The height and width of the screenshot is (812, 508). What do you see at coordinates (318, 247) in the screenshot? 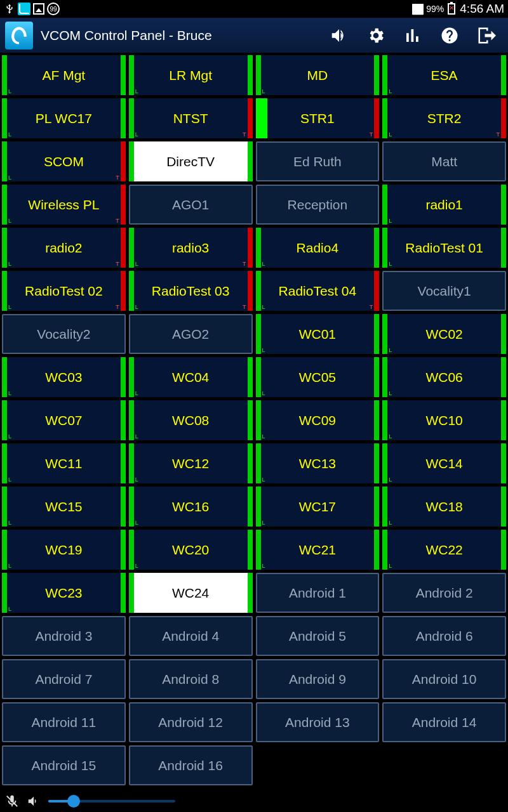
I see `channel-cell: Radio4L` at bounding box center [318, 247].